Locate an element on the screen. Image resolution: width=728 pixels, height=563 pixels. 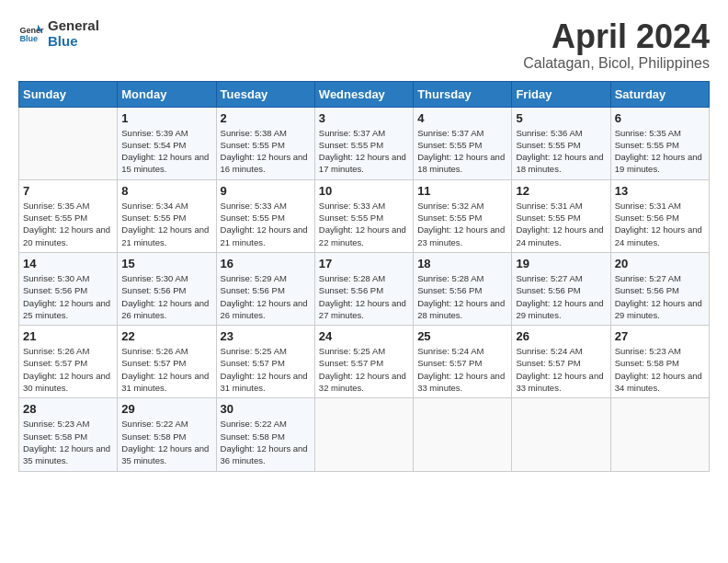
calendar-cell: 3 Sunrise: 5:37 AMSunset: 5:55 PMDayligh… is located at coordinates (364, 144).